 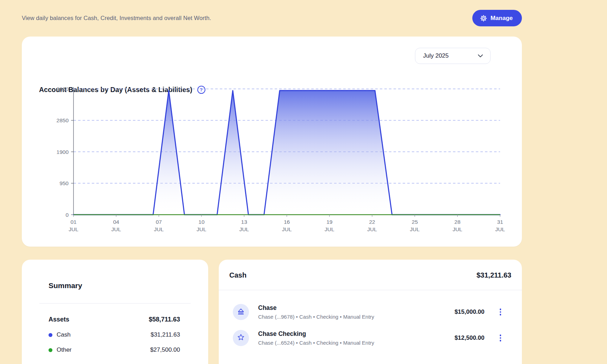 I want to click on svg-text: 0, so click(x=67, y=215).